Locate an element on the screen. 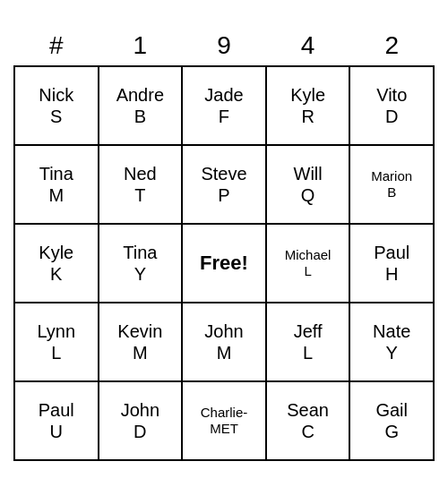  bingo-cell: GailG is located at coordinates (392, 421).